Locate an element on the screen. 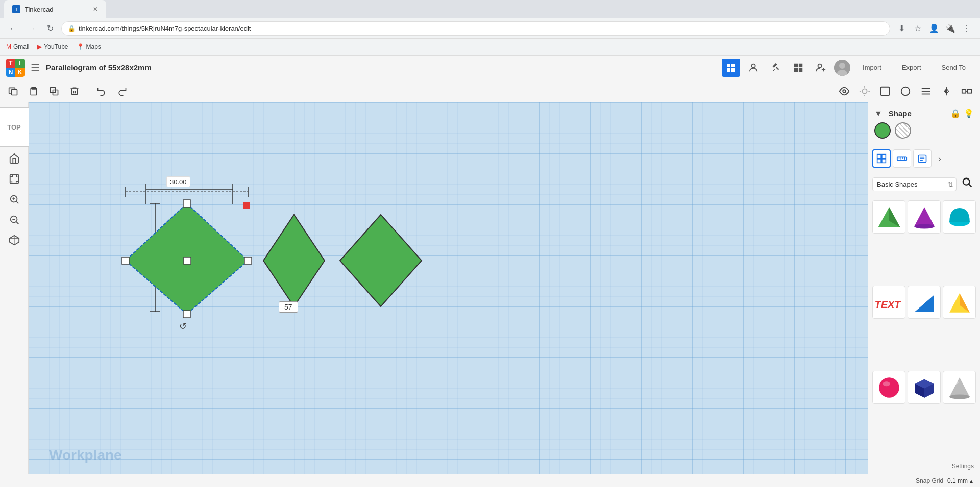 The image size is (980, 487). notes-button is located at coordinates (922, 159).